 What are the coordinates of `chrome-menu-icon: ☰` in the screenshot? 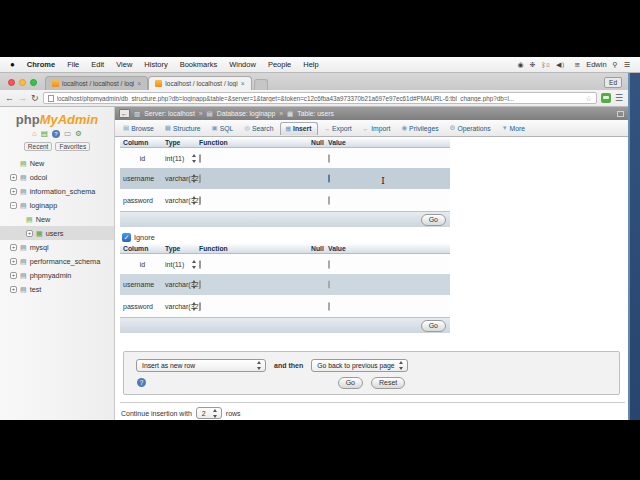 It's located at (619, 98).